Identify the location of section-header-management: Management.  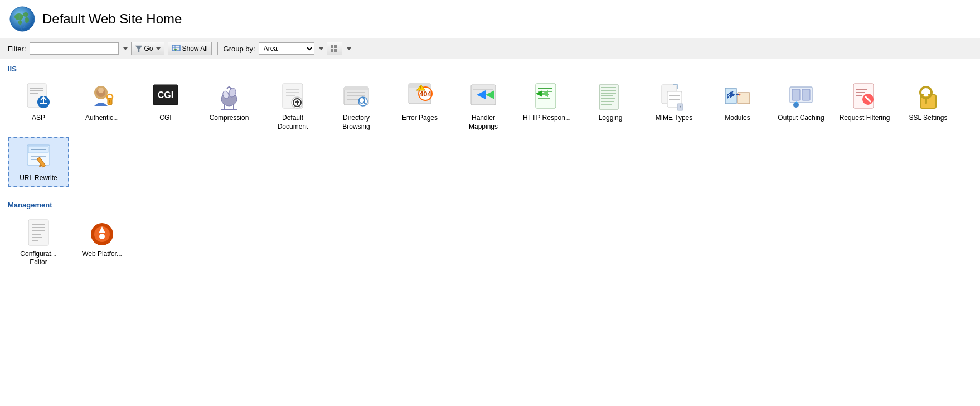
(490, 205).